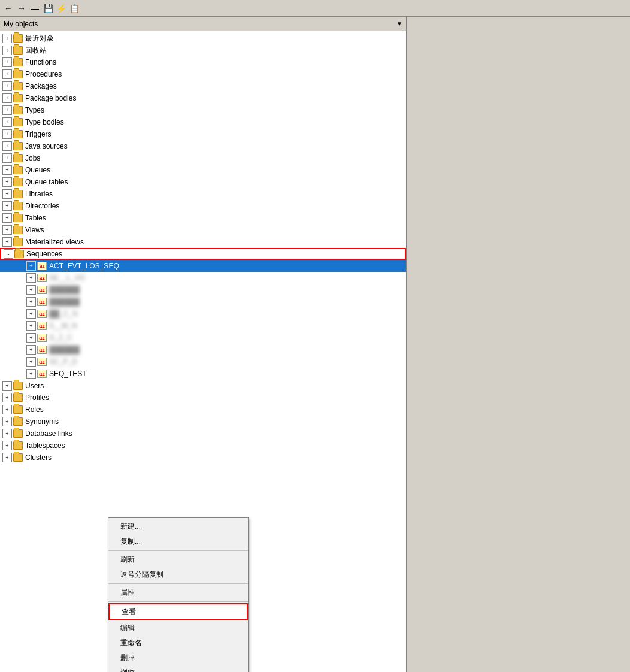 This screenshot has width=630, height=672. I want to click on menu-item-view: 查看, so click(178, 612).